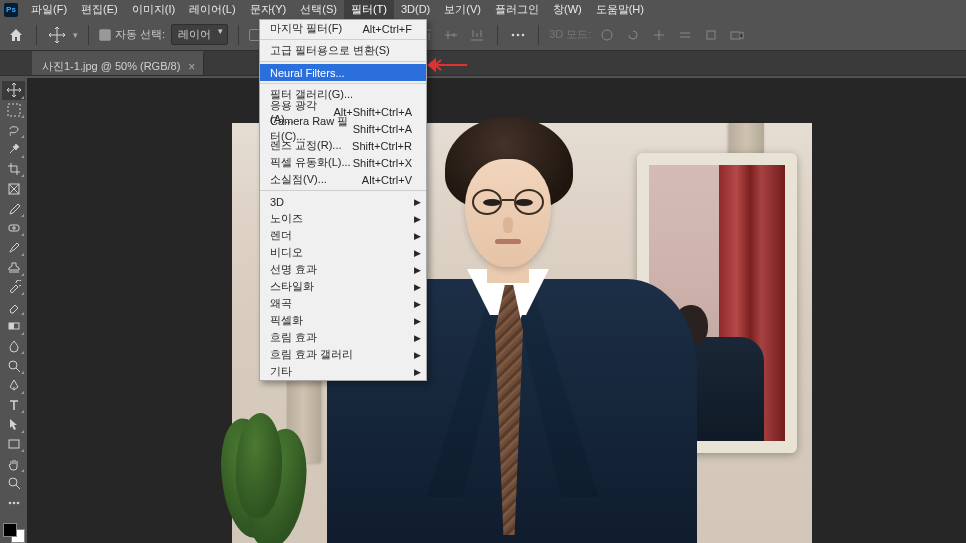 This screenshot has height=543, width=966. I want to click on menu-shortcut: Alt+Ctrl+F, so click(387, 29).